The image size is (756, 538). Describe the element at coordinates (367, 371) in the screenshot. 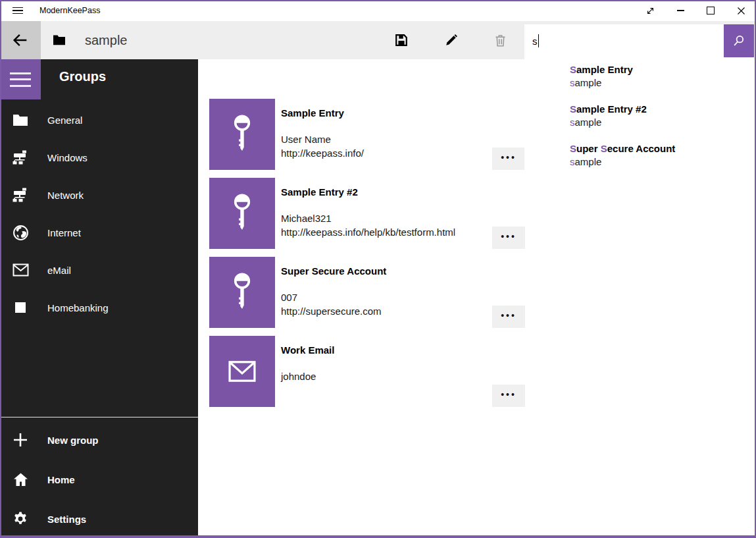

I see `entry-row-work-email: Work Email johndoe •••` at that location.